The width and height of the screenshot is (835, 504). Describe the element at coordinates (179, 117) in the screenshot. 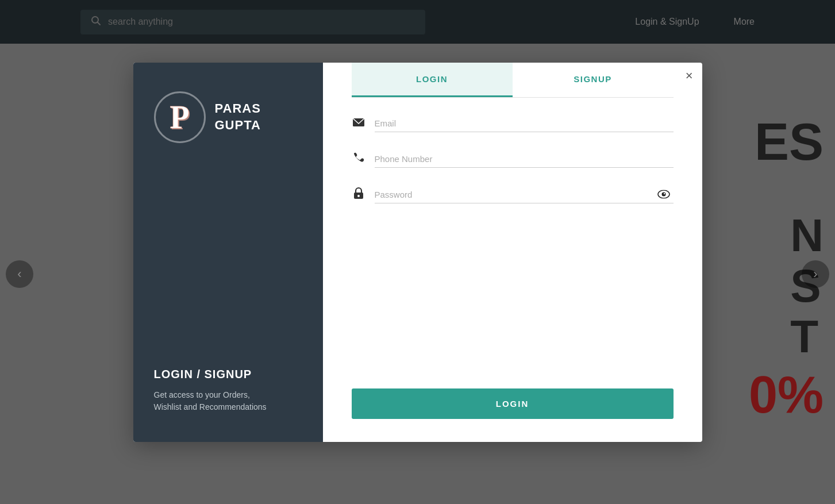

I see `logo-letter: P` at that location.